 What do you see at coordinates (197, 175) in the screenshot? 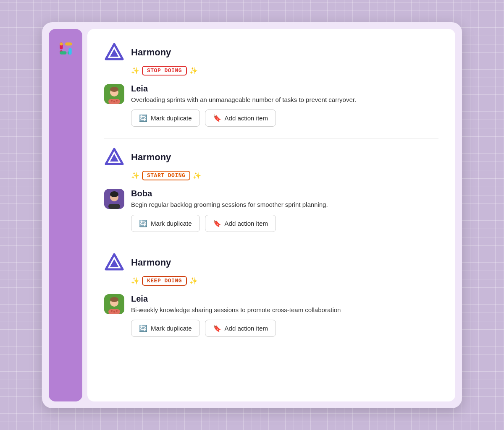
I see `sparkle-right-start: ✨` at bounding box center [197, 175].